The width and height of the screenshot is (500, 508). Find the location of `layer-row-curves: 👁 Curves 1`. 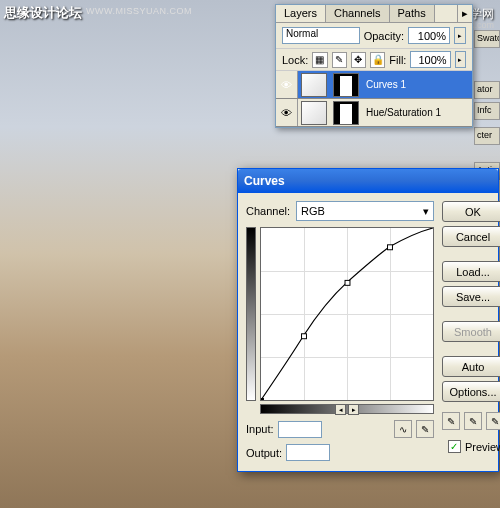

layer-row-curves: 👁 Curves 1 is located at coordinates (374, 85).